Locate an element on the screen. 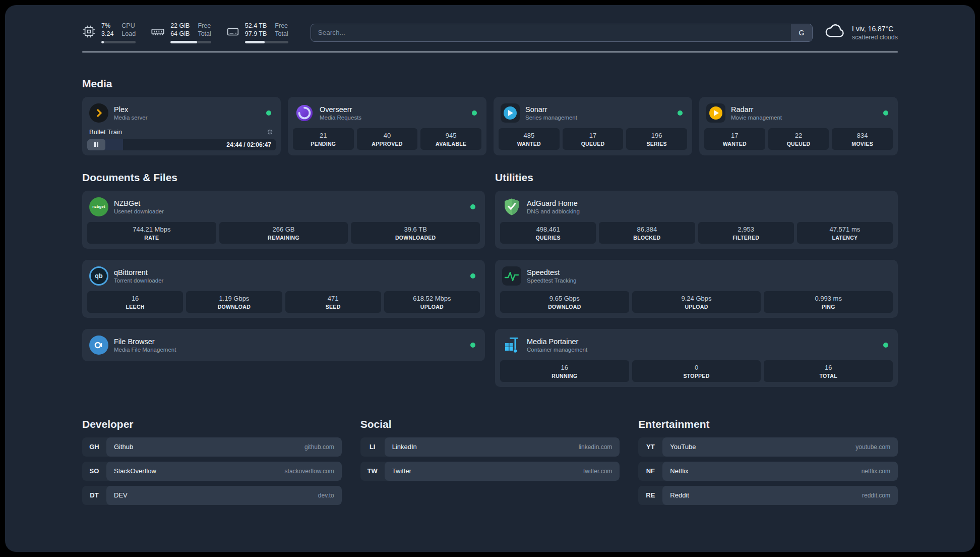 The width and height of the screenshot is (980, 557). disk-widget: 52.4 TB 97.9 TB Free Total is located at coordinates (257, 33).